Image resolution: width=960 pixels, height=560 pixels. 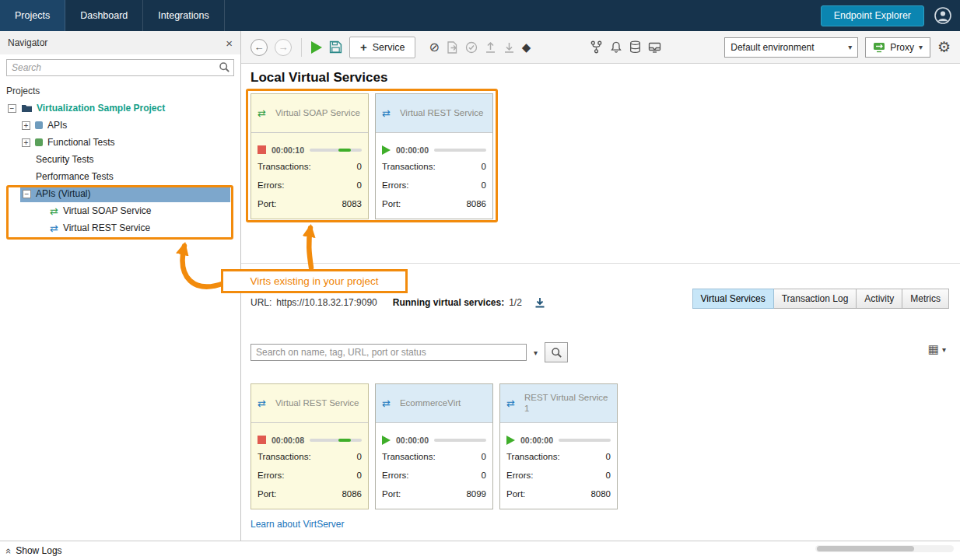 What do you see at coordinates (283, 47) in the screenshot?
I see `forward-icon: →` at bounding box center [283, 47].